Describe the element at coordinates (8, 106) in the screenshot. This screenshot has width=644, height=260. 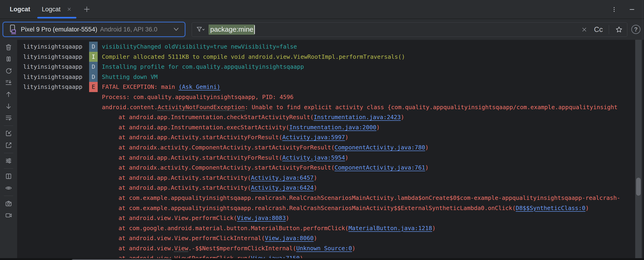
I see `next-occurrence-button` at that location.